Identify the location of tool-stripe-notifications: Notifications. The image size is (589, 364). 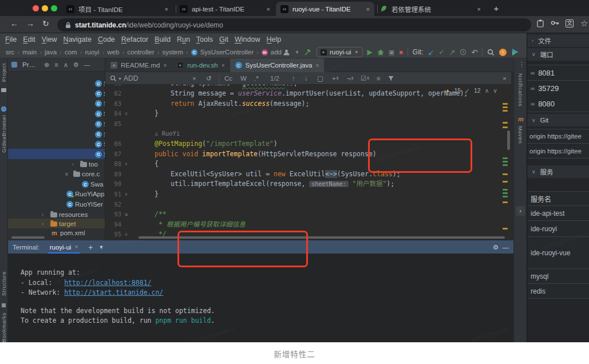
(521, 90).